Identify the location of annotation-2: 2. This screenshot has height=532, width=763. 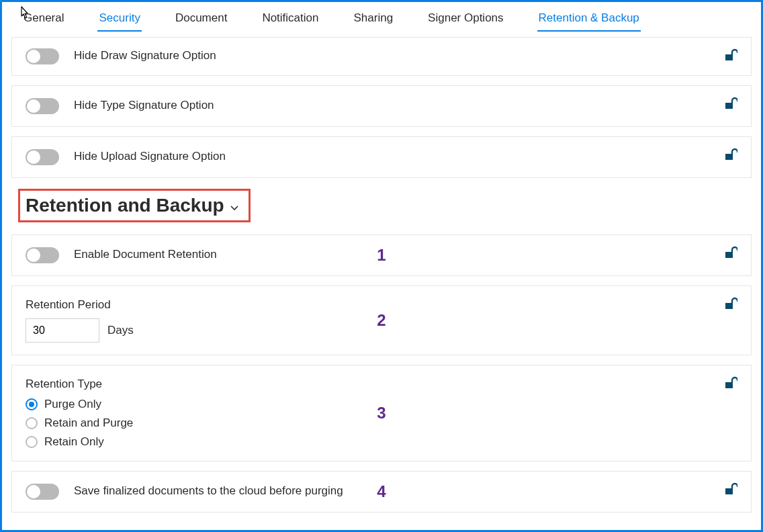
(382, 320).